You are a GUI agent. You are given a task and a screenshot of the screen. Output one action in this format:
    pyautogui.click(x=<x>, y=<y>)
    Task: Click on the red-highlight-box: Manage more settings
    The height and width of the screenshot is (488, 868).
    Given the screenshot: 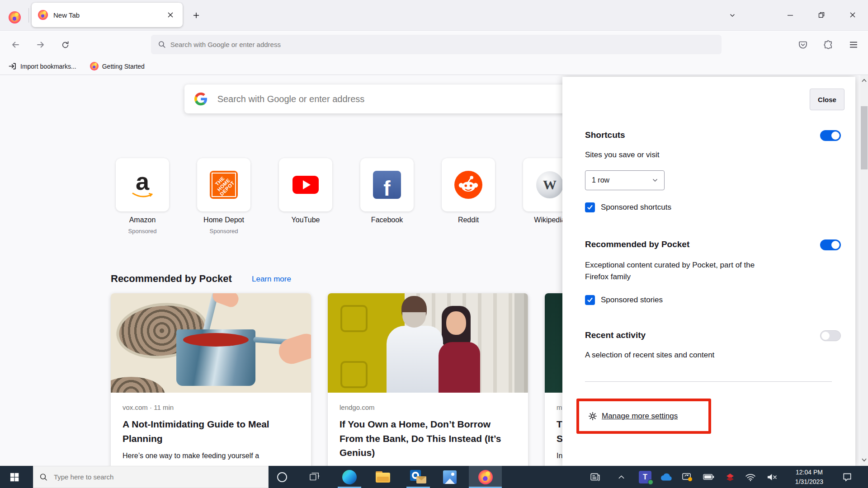 What is the action you would take?
    pyautogui.click(x=644, y=416)
    